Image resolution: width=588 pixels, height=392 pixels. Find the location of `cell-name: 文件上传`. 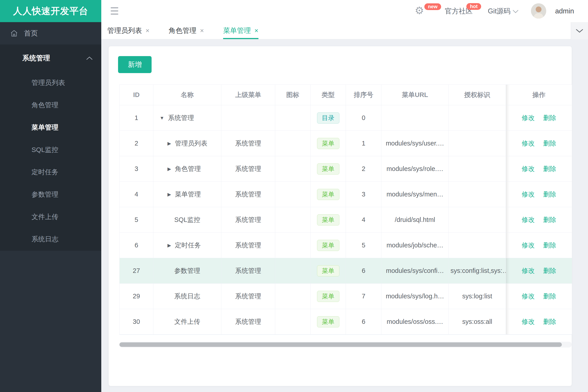

cell-name: 文件上传 is located at coordinates (187, 322).